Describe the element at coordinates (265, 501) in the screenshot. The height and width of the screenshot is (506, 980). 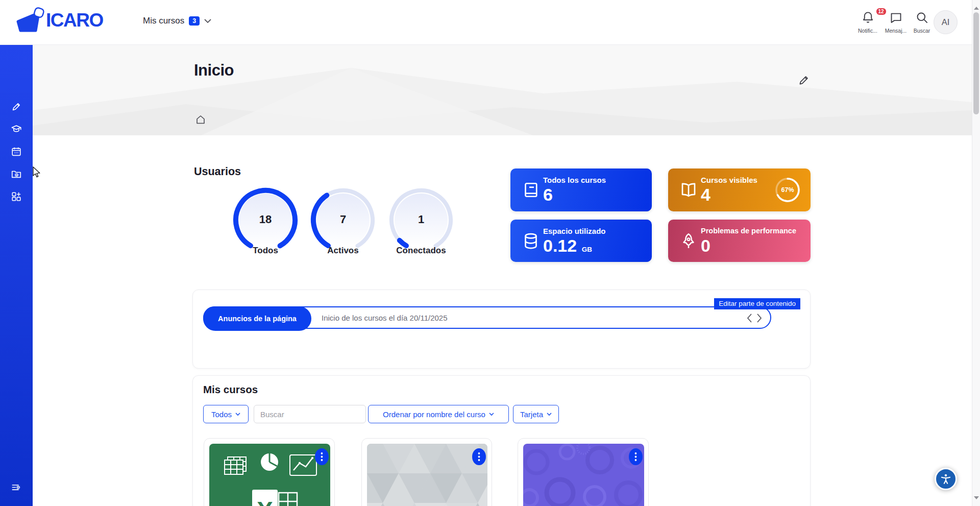
I see `svg-text: X` at that location.